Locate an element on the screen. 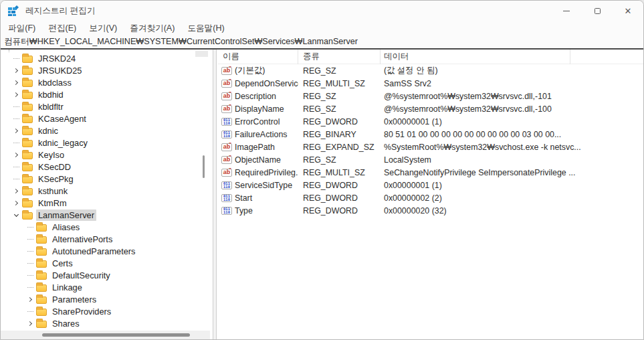 The height and width of the screenshot is (340, 644). tree-item-label: ShareProviders is located at coordinates (82, 312).